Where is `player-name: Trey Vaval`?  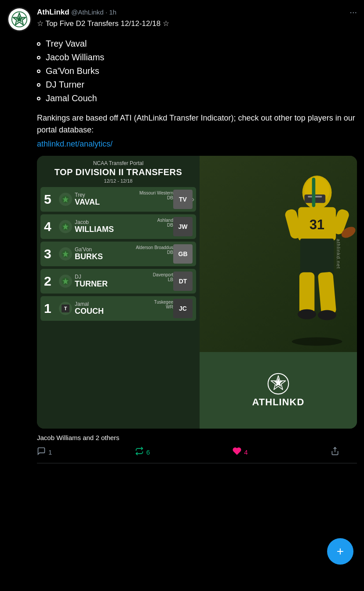
player-name: Trey Vaval is located at coordinates (66, 44).